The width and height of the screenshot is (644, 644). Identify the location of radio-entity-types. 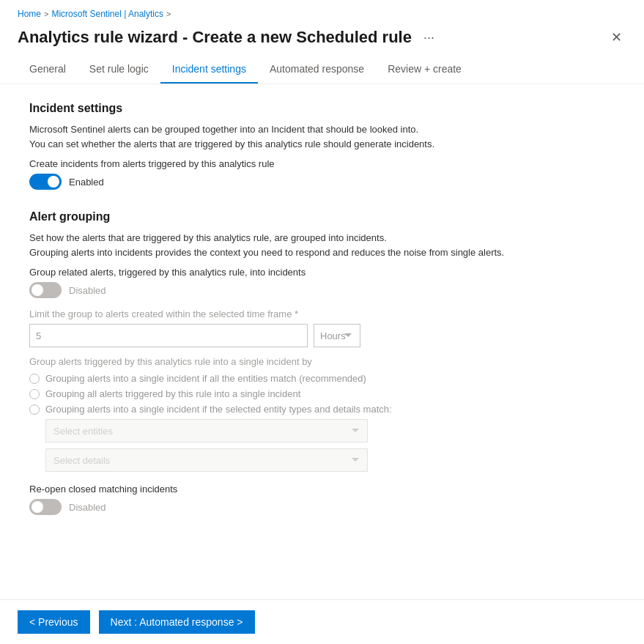
(34, 410).